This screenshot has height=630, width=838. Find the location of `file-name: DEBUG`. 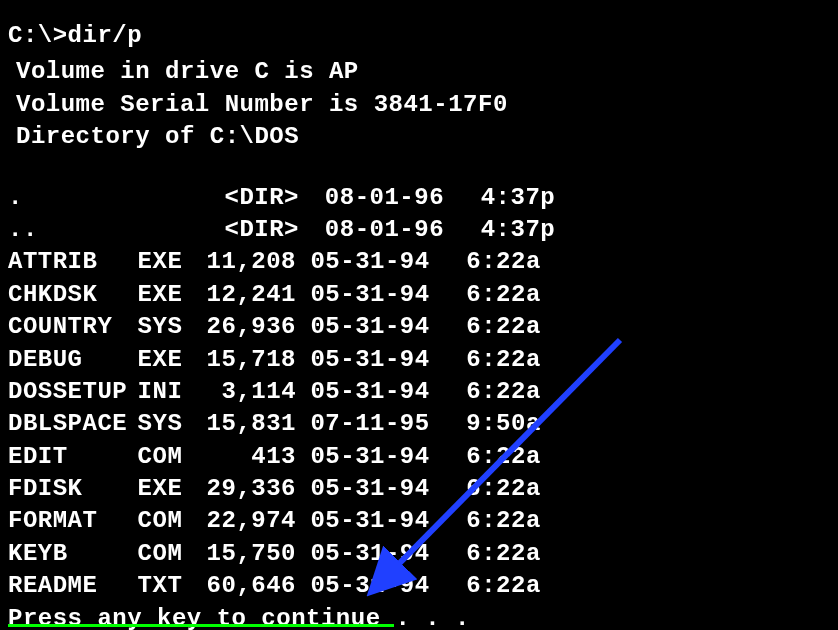

file-name: DEBUG is located at coordinates (73, 360).